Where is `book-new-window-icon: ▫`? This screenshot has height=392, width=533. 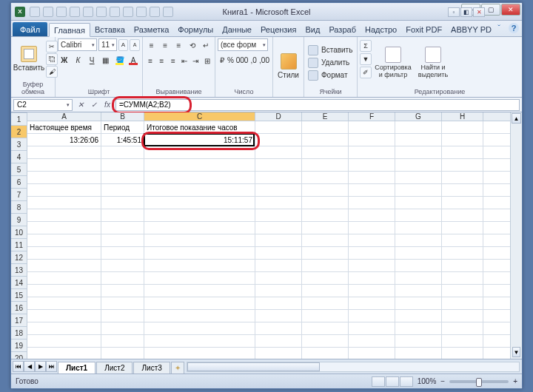
book-new-window-icon: ▫ is located at coordinates (454, 12).